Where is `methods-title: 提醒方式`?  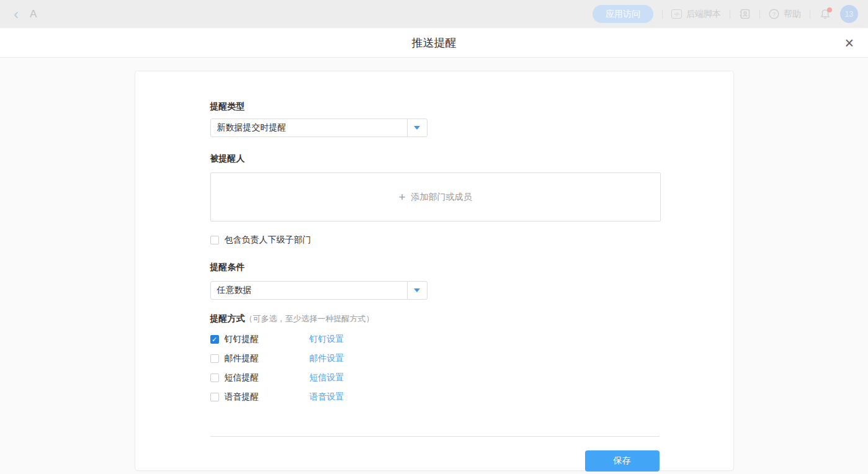 methods-title: 提醒方式 is located at coordinates (228, 318).